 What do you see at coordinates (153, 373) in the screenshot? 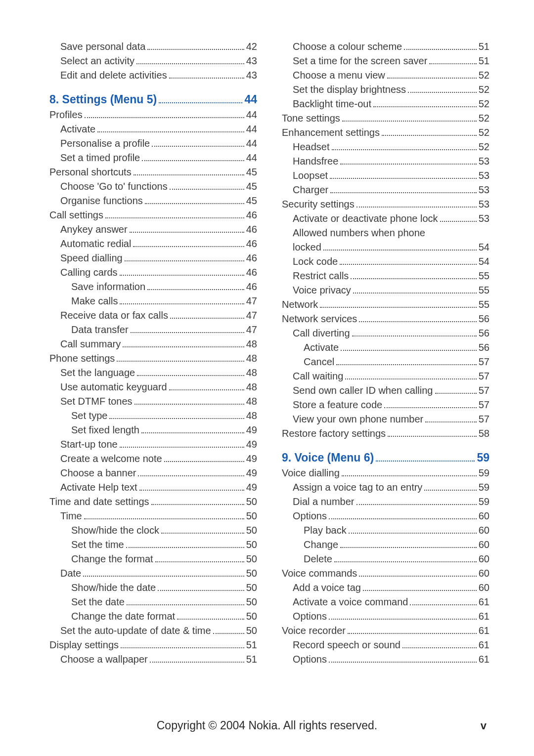
I see `toc-entry: Set the language48` at bounding box center [153, 373].